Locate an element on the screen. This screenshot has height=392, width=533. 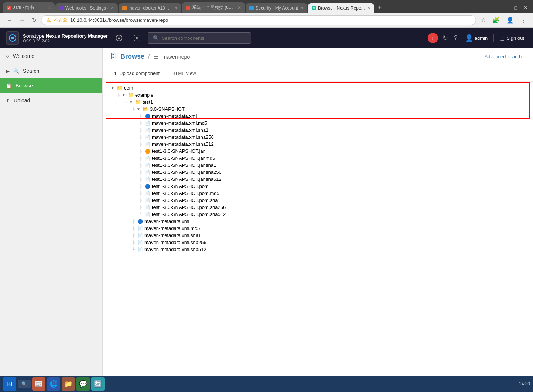
f17-connector: ├ is located at coordinates (133, 228).